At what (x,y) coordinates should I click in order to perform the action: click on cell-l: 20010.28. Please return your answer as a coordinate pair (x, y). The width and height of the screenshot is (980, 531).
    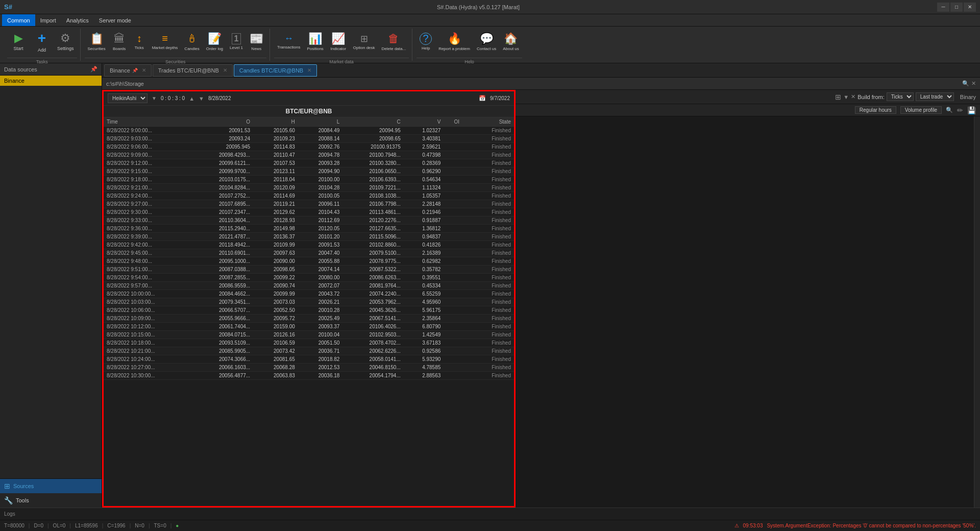
    Looking at the image, I should click on (321, 310).